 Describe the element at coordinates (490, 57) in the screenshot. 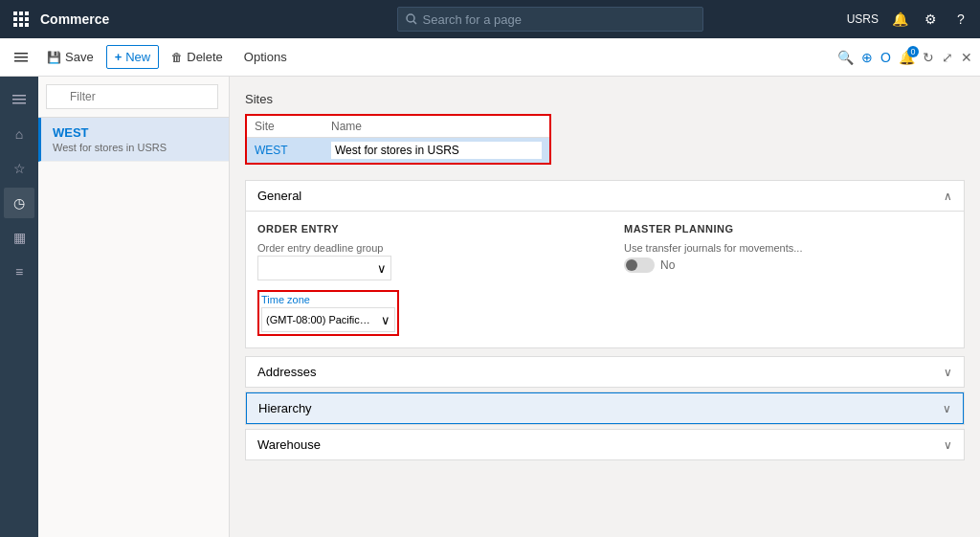

I see `toolbar: 💾 Save + New 🗑 Delete Options 🔍 ⊕ O 🔔 0 …` at that location.